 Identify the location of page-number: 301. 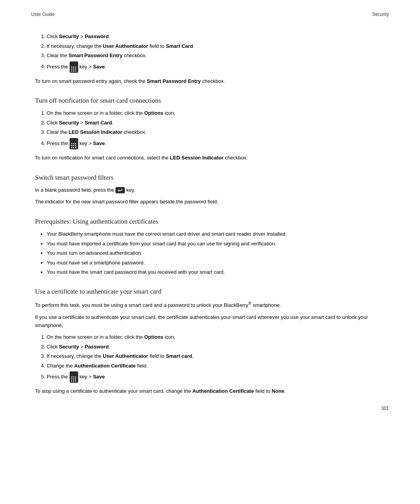
(385, 408).